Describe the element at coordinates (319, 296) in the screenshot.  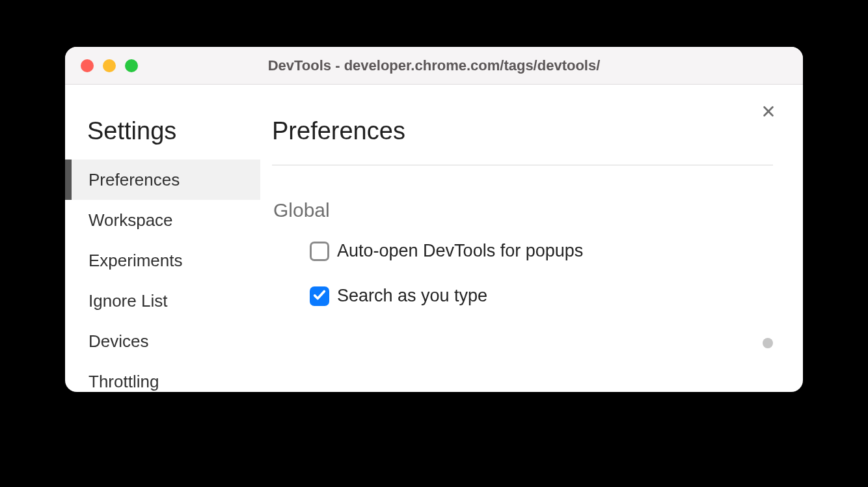
I see `checkmark-icon` at that location.